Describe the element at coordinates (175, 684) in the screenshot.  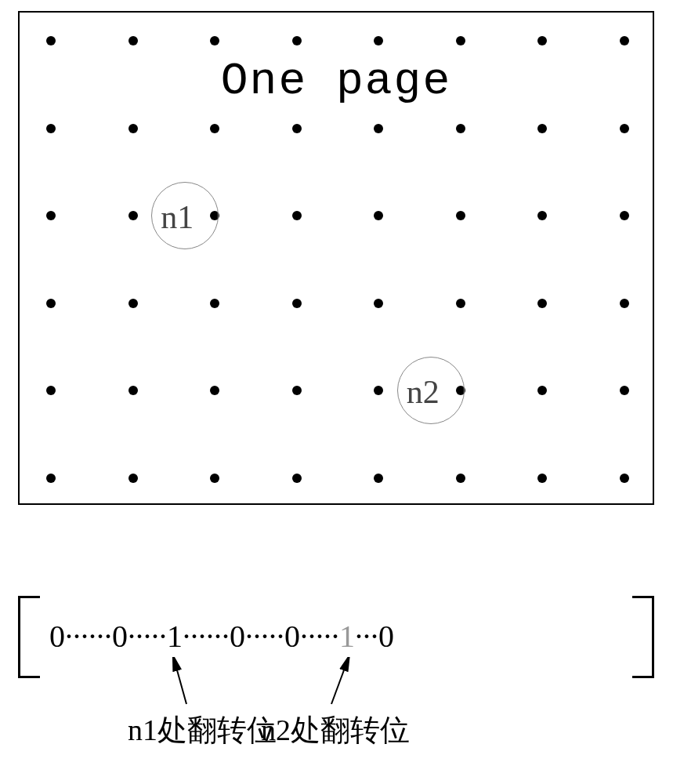
I see `arrow-n1` at that location.